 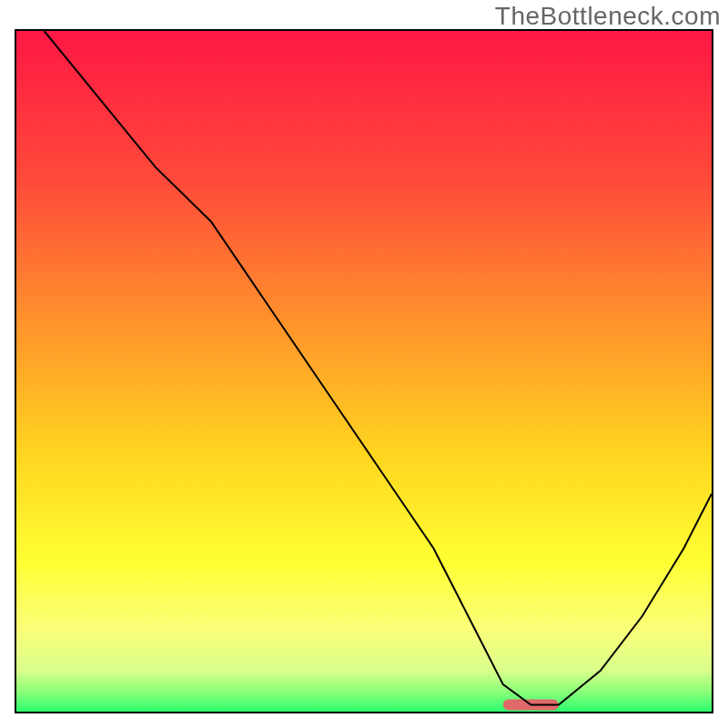 What do you see at coordinates (608, 16) in the screenshot?
I see `watermark-text: TheBottleneck.com` at bounding box center [608, 16].